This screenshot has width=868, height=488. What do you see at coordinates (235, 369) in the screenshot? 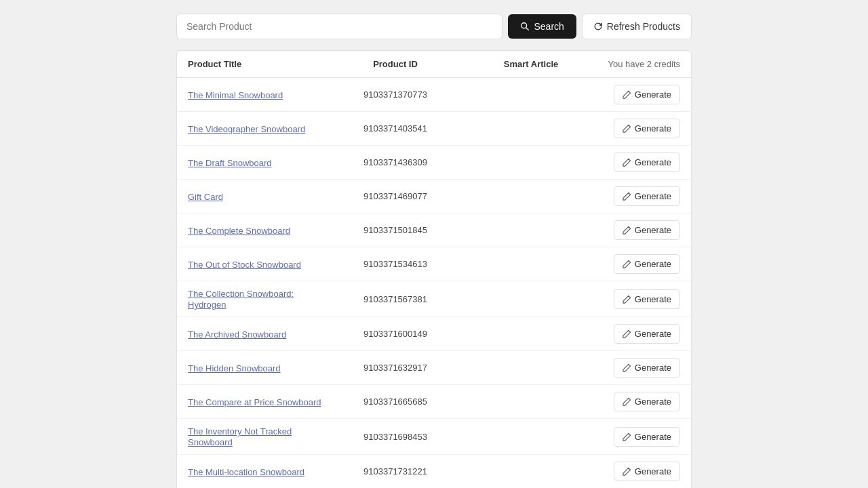
I see `product-link: The Hidden Snowboard` at bounding box center [235, 369].